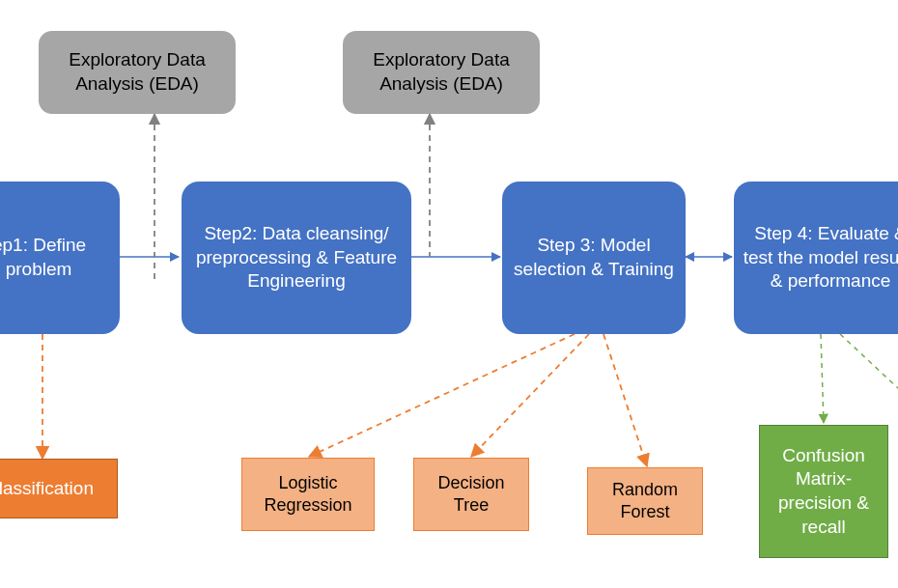 This screenshot has height=588, width=898. What do you see at coordinates (471, 494) in the screenshot?
I see `decision-tree-label: Decision Tree` at bounding box center [471, 494].